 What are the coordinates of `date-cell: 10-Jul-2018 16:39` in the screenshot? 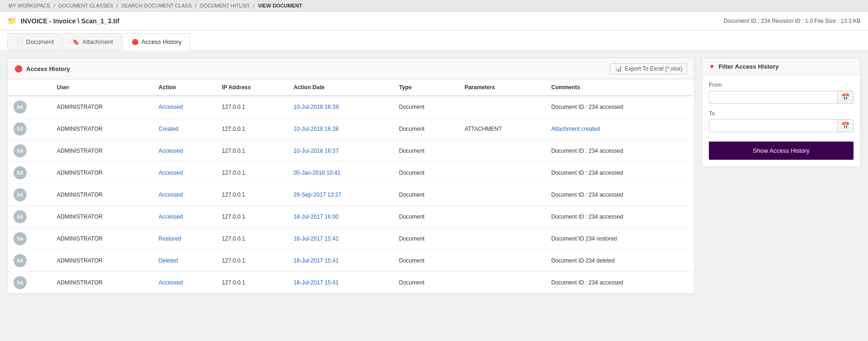 It's located at (341, 107).